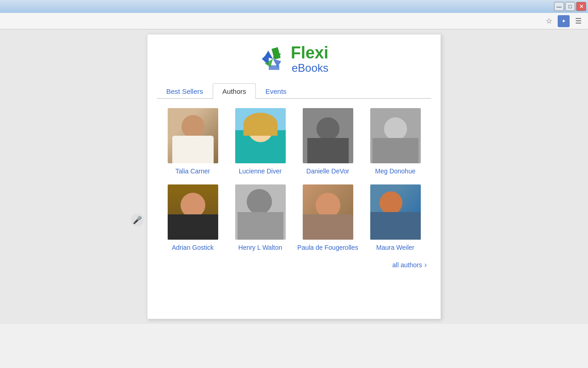  Describe the element at coordinates (193, 247) in the screenshot. I see `author-name-adrian-gostick: Adrian Gostick` at that location.